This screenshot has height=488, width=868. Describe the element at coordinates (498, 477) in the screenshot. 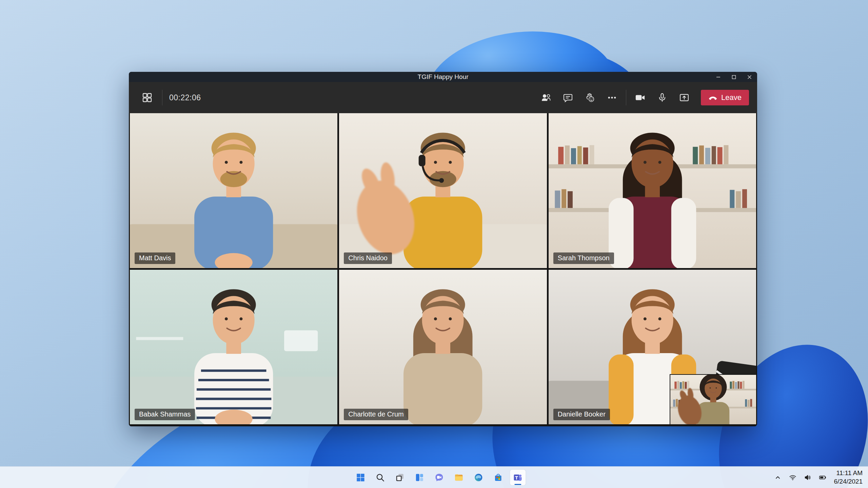

I see `microsoft-store-icon` at that location.